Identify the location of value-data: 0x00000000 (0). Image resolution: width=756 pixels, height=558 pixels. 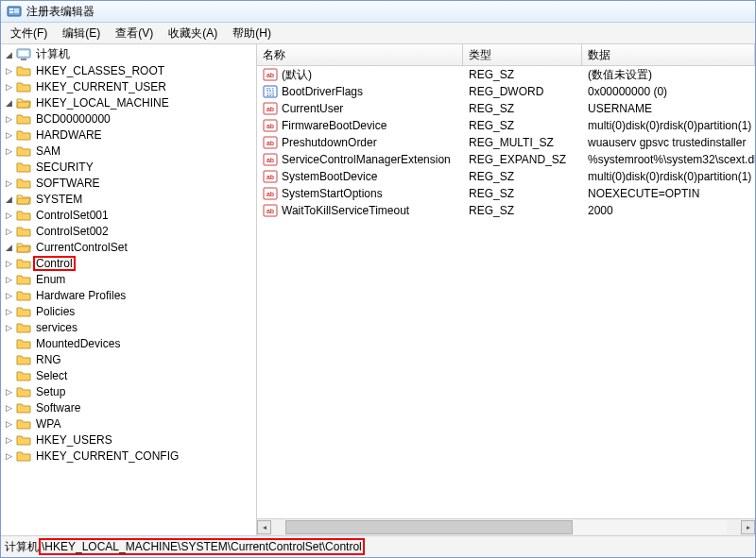
(669, 92).